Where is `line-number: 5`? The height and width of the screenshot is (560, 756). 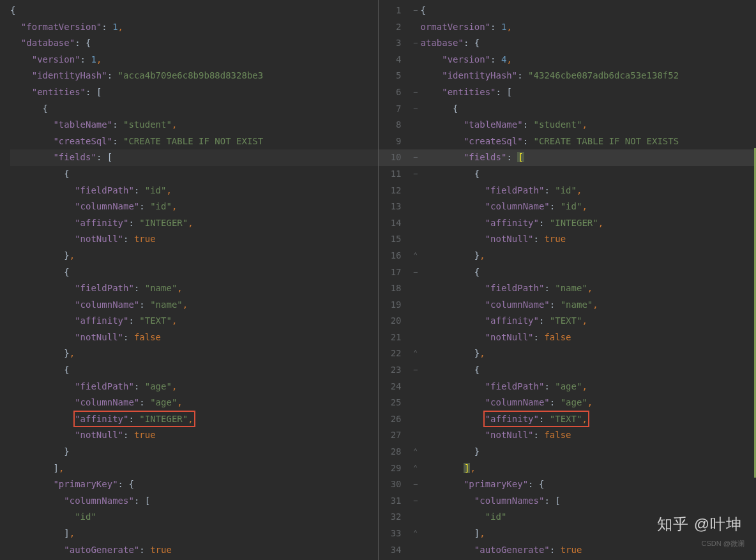
line-number: 5 is located at coordinates (395, 76).